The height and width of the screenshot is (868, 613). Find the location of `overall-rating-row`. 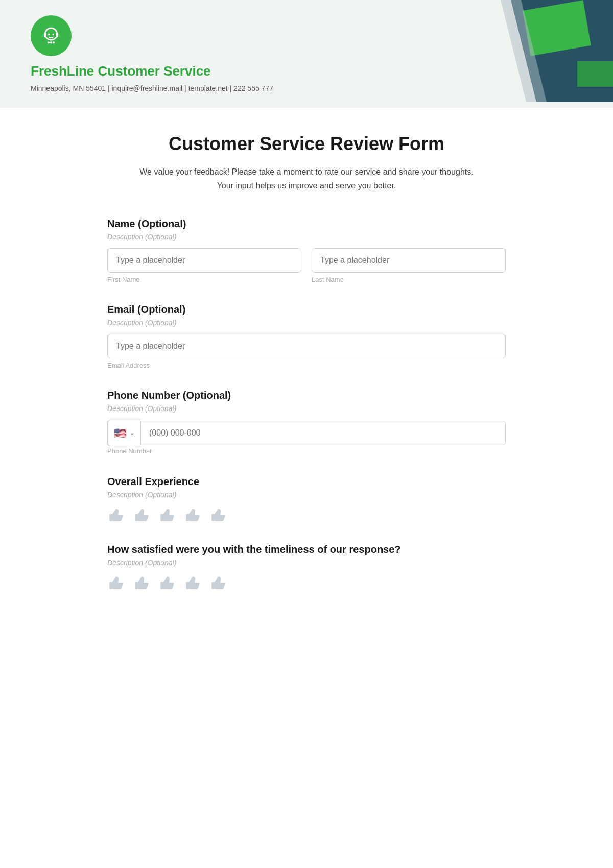

overall-rating-row is located at coordinates (306, 515).